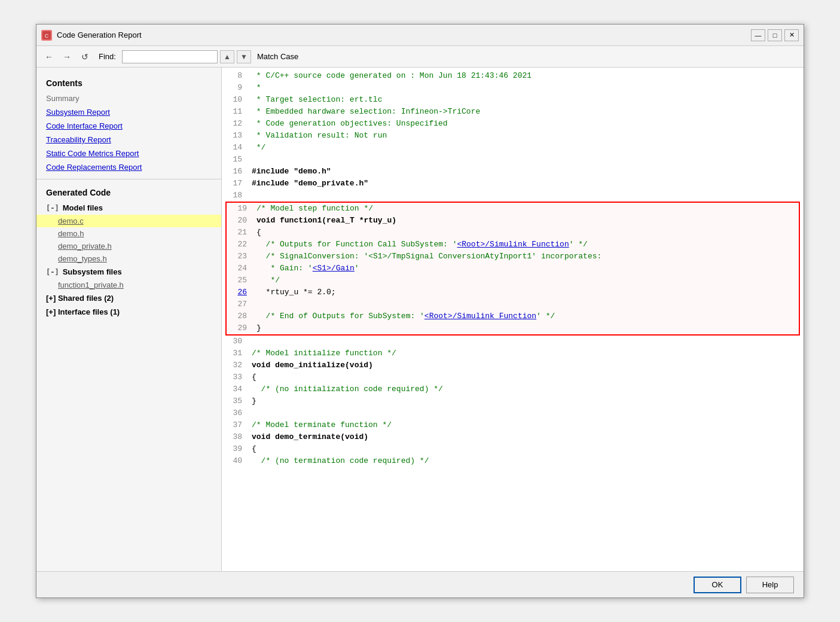 This screenshot has width=840, height=622. I want to click on window-title: Code Generation Report, so click(404, 35).